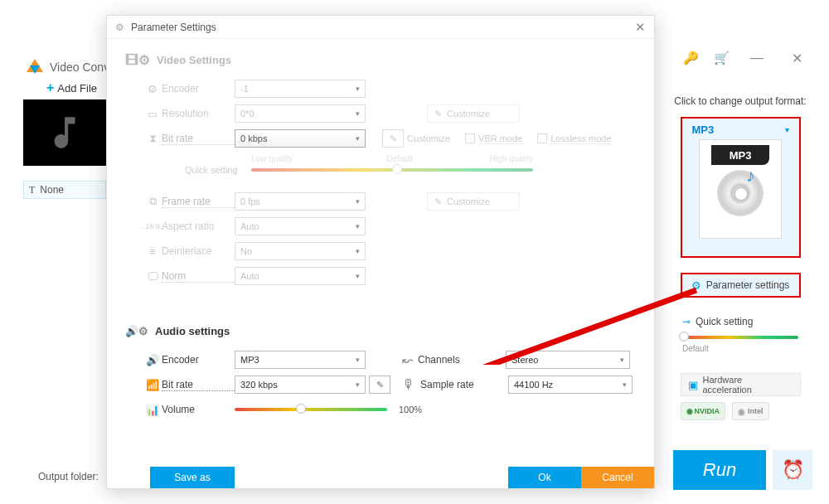 The width and height of the screenshot is (829, 504). Describe the element at coordinates (192, 332) in the screenshot. I see `audio-section-title: Audio settings` at that location.